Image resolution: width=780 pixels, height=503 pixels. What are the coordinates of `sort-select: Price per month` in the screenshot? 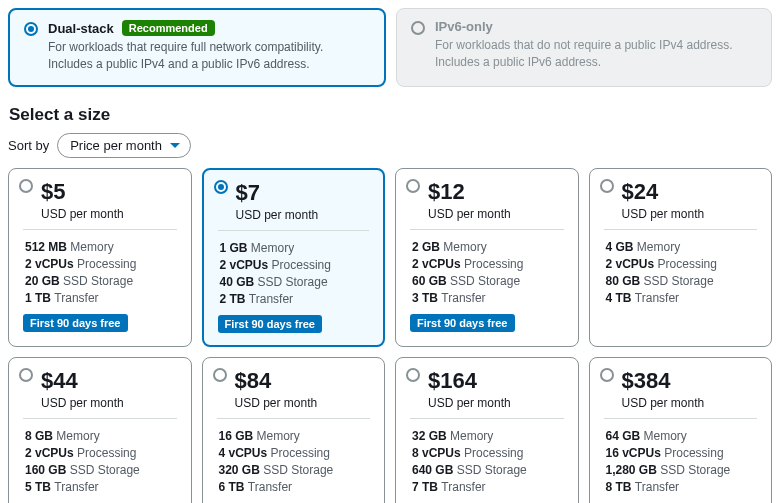 It's located at (124, 146).